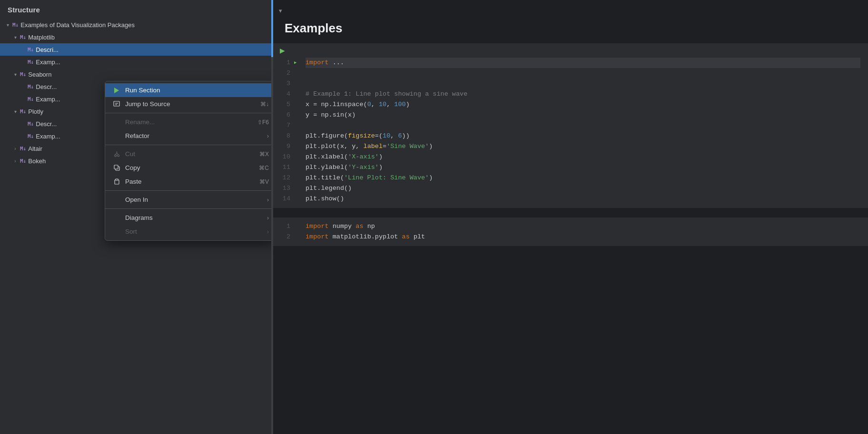 The image size is (868, 434). Describe the element at coordinates (188, 161) in the screenshot. I see `context-menu: Run Section Jump to Source ⌘↓ Rename` at that location.